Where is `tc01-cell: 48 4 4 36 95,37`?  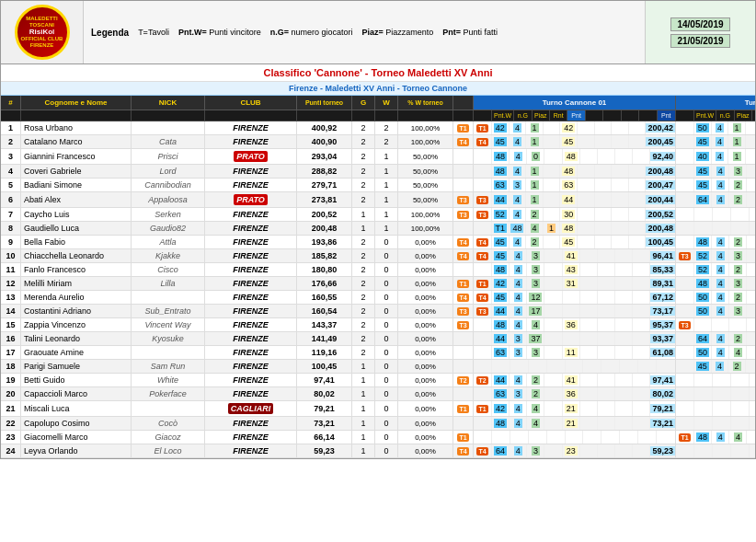 tc01-cell: 48 4 4 36 95,37 is located at coordinates (575, 325).